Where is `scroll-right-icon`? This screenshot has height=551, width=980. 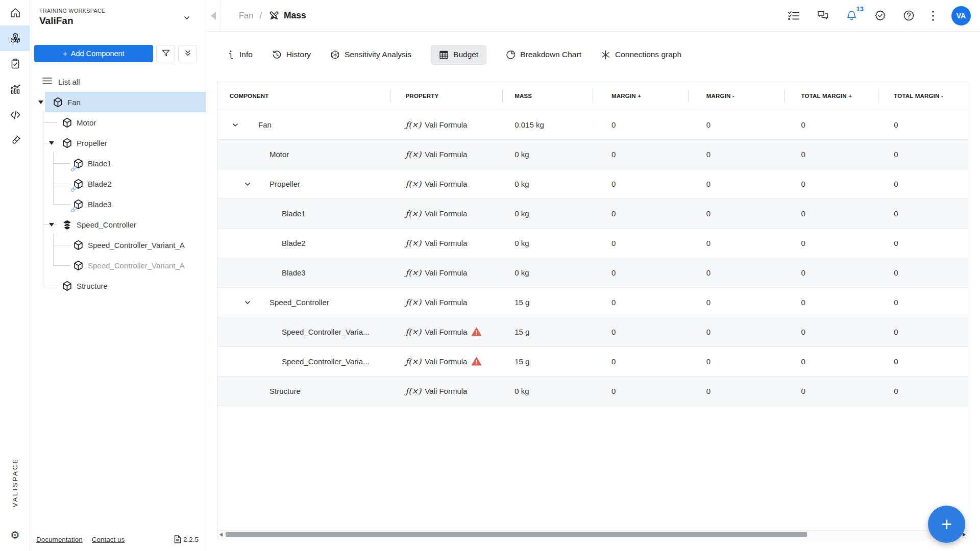
scroll-right-icon is located at coordinates (964, 535).